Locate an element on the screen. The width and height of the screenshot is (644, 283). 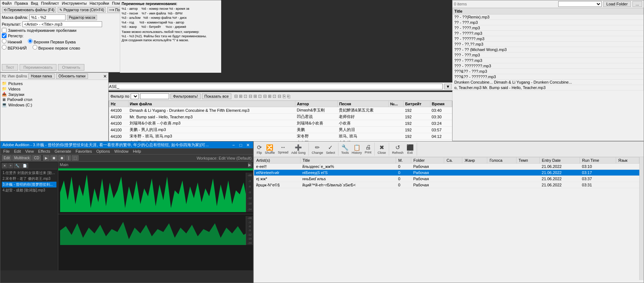
au-close-btn: ✕ is located at coordinates (248, 145).